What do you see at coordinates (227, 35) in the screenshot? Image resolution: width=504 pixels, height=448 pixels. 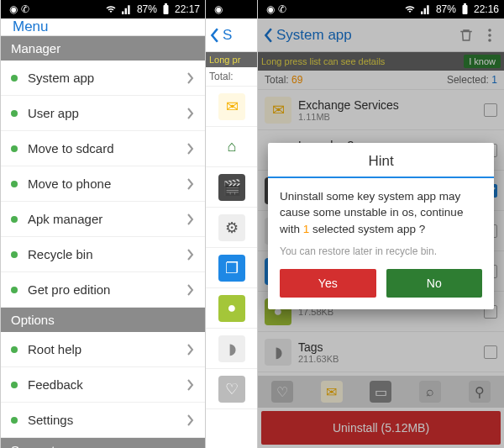 I see `header-title-fragment: S` at bounding box center [227, 35].